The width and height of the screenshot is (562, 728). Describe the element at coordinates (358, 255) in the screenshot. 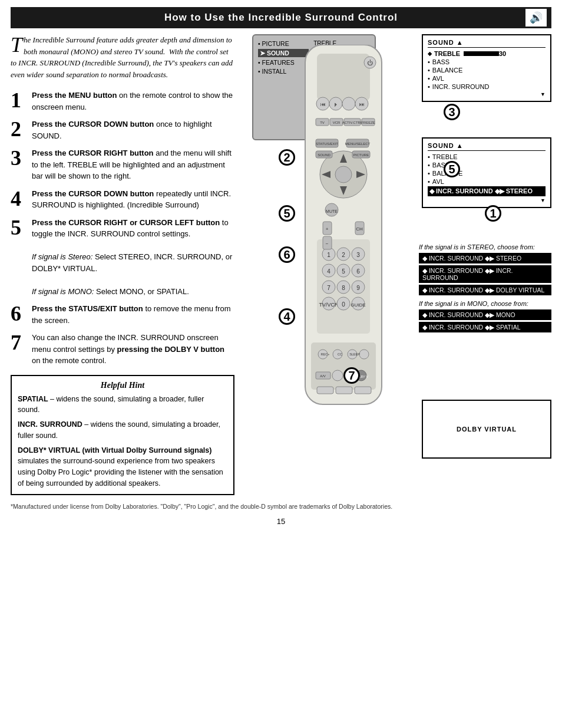

I see `svg-text: 3` at that location.